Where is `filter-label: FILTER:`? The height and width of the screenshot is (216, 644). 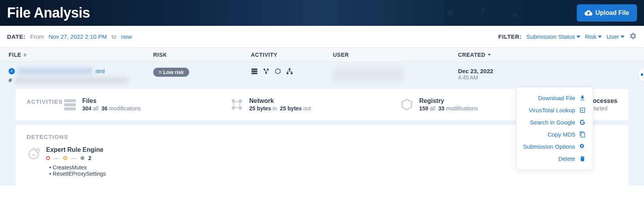 filter-label: FILTER: is located at coordinates (510, 37).